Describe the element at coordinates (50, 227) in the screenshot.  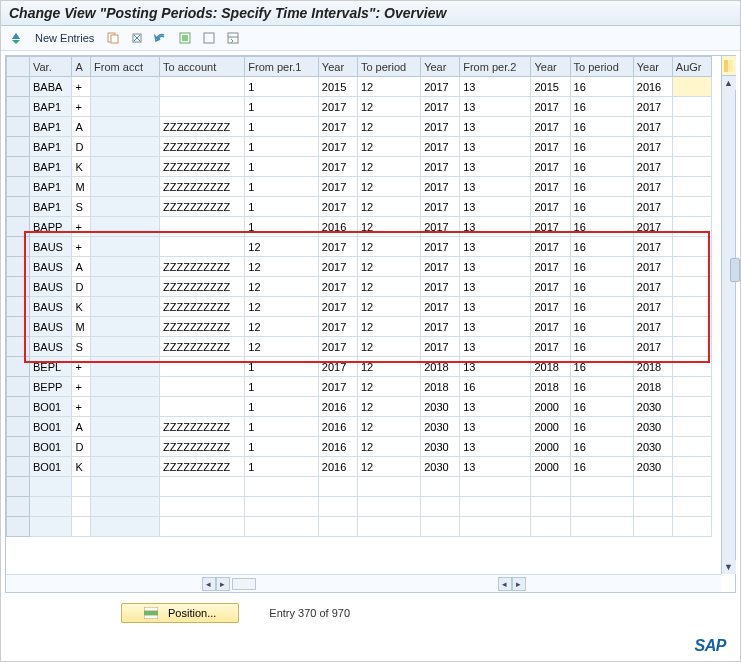
I see `cell-var: BAPP` at that location.